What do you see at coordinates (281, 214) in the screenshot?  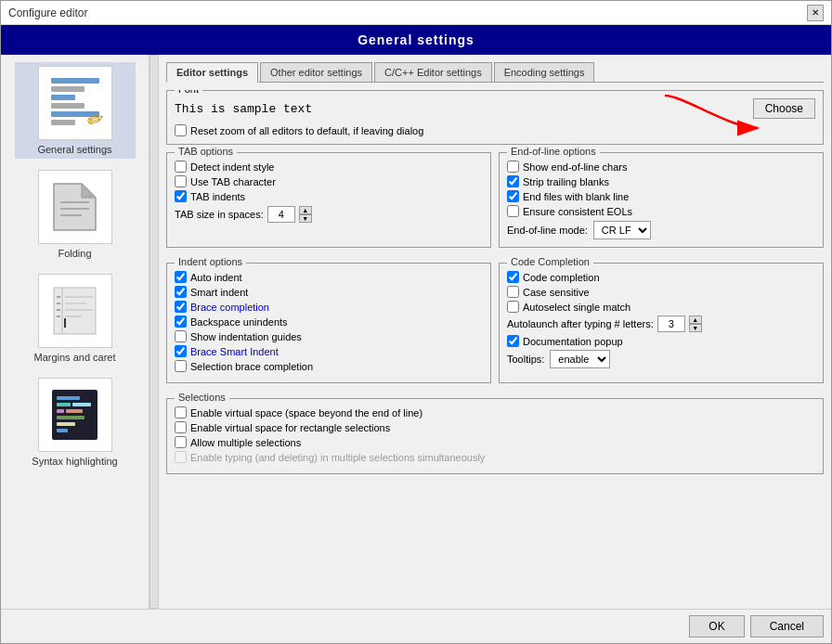 I see `tab-size-input` at bounding box center [281, 214].